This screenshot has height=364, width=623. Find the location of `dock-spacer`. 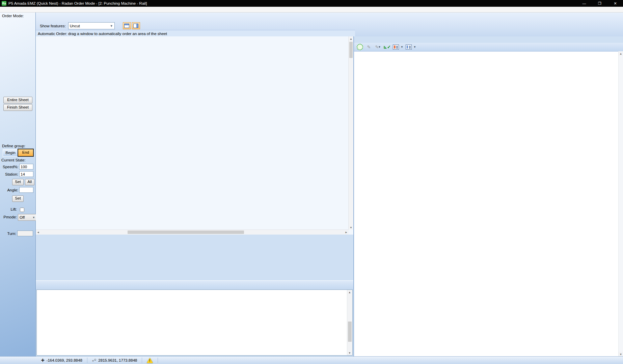

dock-spacer is located at coordinates (194, 254).